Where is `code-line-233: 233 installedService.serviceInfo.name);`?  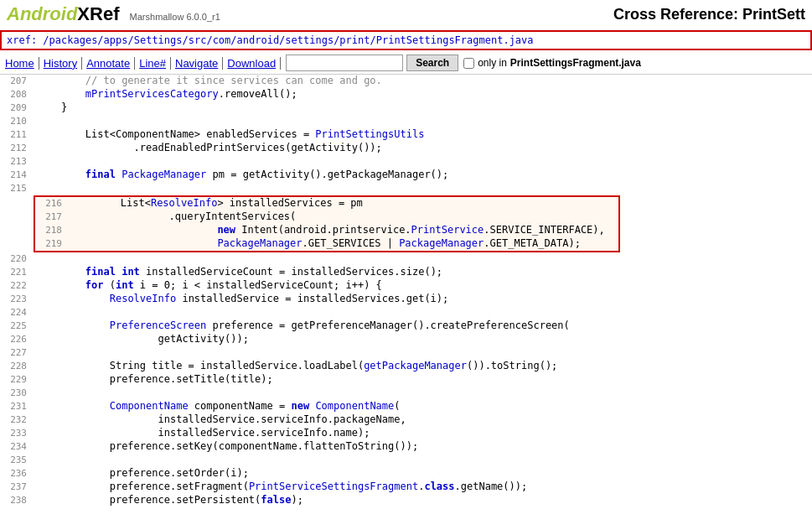
code-line-233: 233 installedService.serviceInfo.name); is located at coordinates (406, 434).